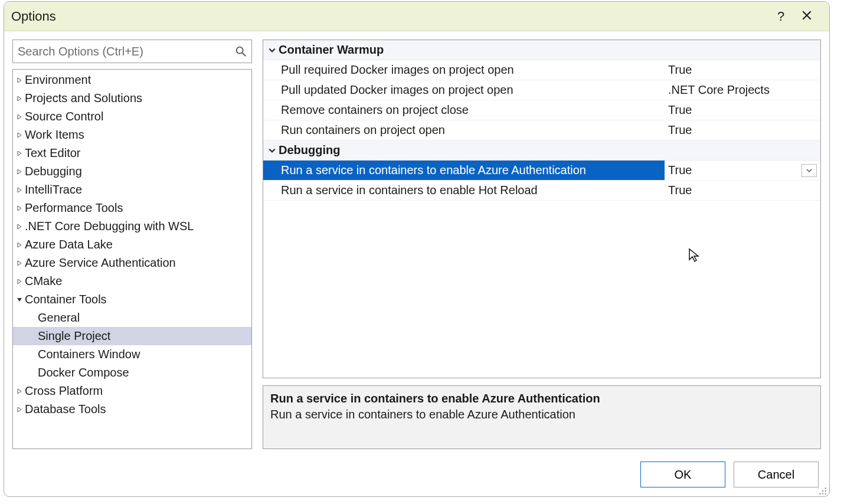  I want to click on tree-item-label: Docker Compose, so click(84, 373).